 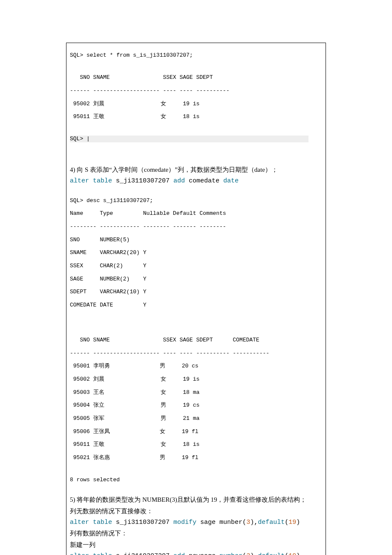 What do you see at coordinates (196, 170) in the screenshot?
I see `question-4: 4) 向 S 表添加“入学时间（comedate）”列，其数据类型为日期型（da…` at bounding box center [196, 170].